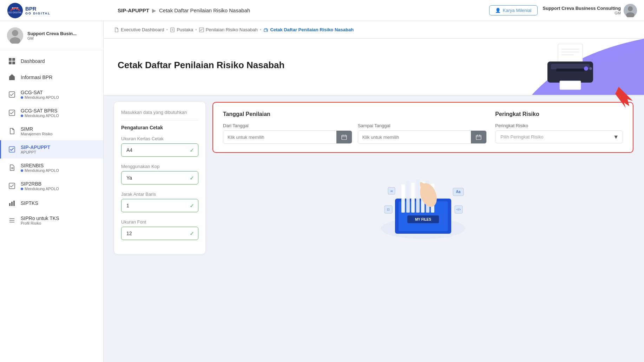  I want to click on karya-milenial-button: 👤 Karya Milenial, so click(513, 11).